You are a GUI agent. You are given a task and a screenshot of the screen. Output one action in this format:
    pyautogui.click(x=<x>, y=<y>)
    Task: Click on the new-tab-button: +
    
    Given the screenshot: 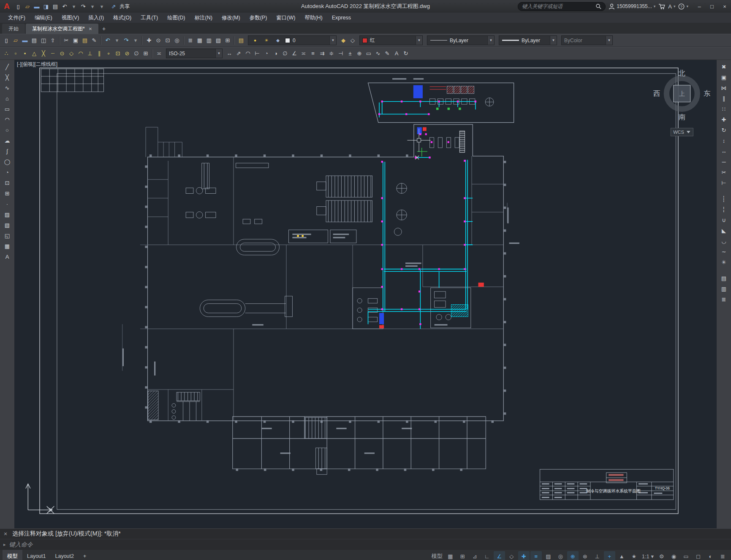 What is the action you would take?
    pyautogui.click(x=104, y=29)
    